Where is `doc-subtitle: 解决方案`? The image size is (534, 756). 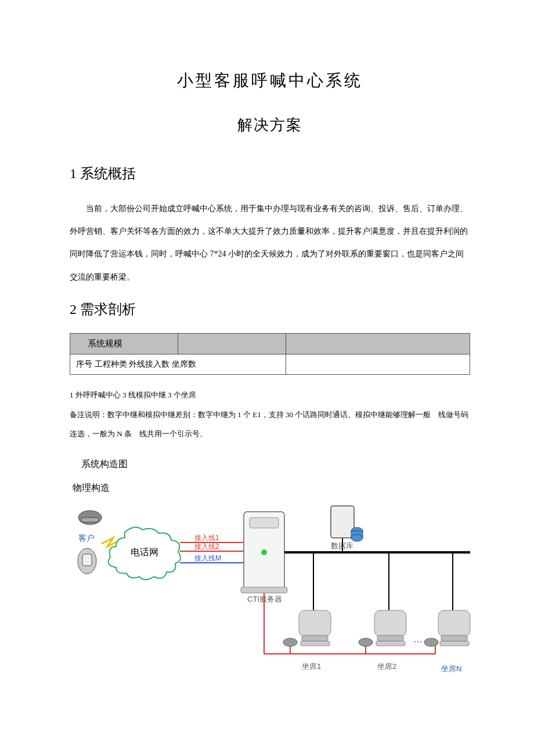 doc-subtitle: 解决方案 is located at coordinates (270, 125).